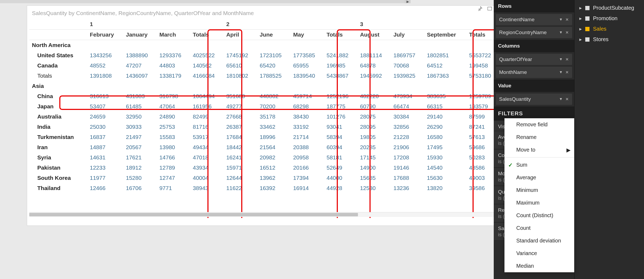  I want to click on menu-item-aggregation: Minimum, so click(539, 190).